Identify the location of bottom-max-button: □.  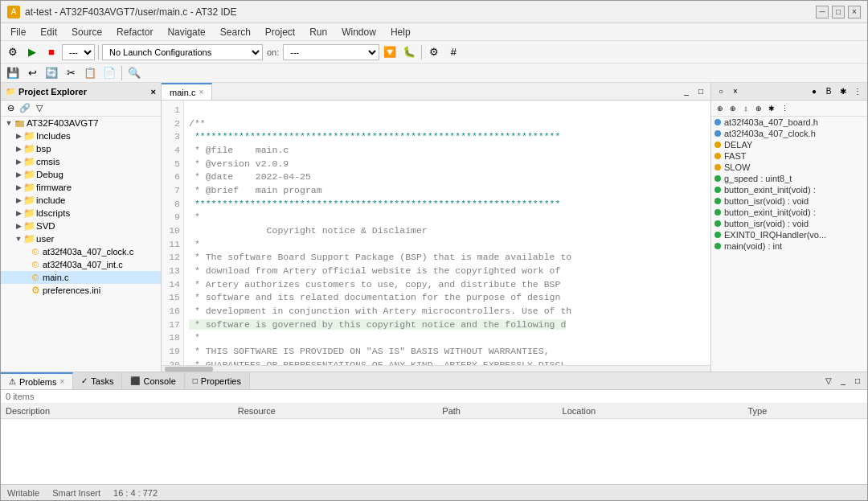
(858, 381).